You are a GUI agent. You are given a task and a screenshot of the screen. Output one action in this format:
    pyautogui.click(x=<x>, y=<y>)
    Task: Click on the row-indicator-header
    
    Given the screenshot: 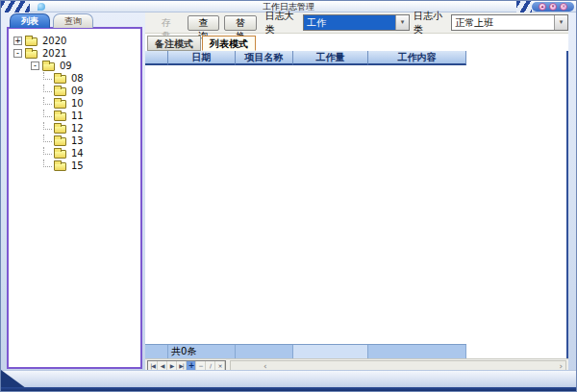 What is the action you would take?
    pyautogui.click(x=157, y=58)
    